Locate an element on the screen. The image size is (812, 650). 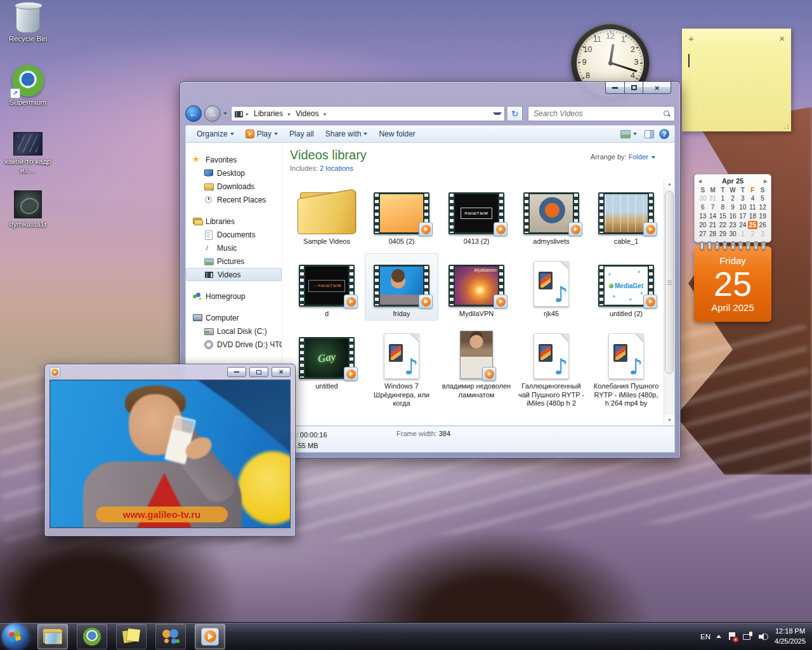
calendar-day-selected: 25 is located at coordinates (753, 225).